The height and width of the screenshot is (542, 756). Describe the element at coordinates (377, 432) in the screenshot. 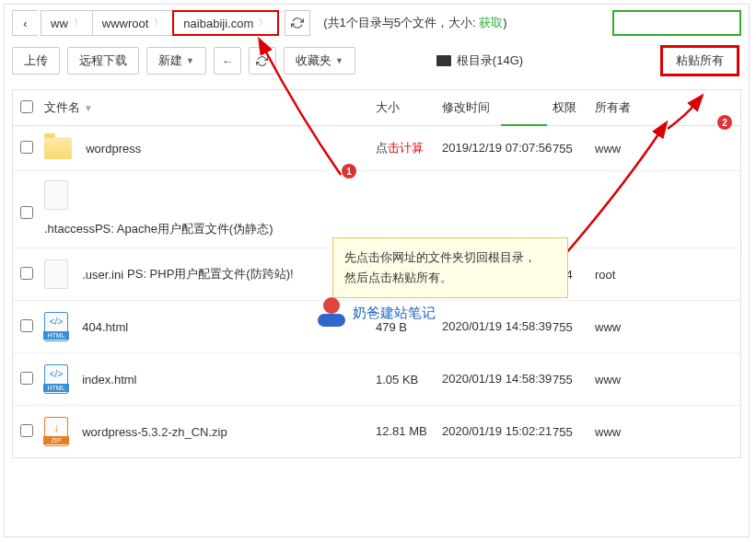

I see `table-row: wordpress-5.3.2-zh_CN.zip 12.81 MB 2020/…` at that location.